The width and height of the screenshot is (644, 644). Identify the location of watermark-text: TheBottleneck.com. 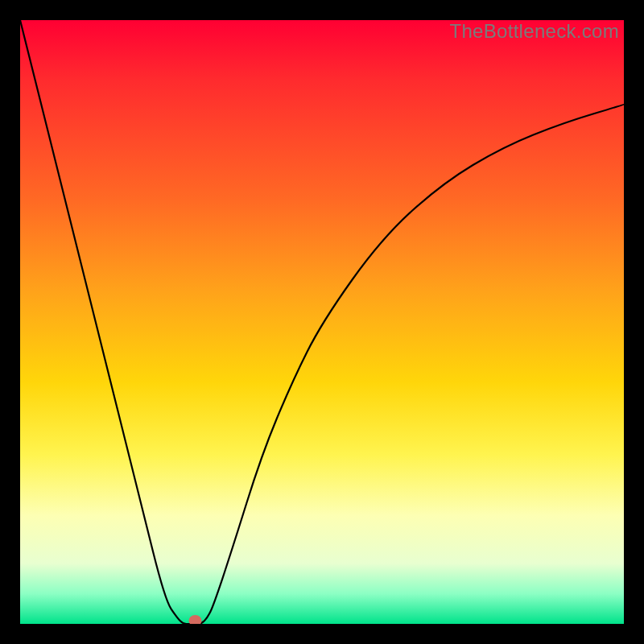
(535, 31).